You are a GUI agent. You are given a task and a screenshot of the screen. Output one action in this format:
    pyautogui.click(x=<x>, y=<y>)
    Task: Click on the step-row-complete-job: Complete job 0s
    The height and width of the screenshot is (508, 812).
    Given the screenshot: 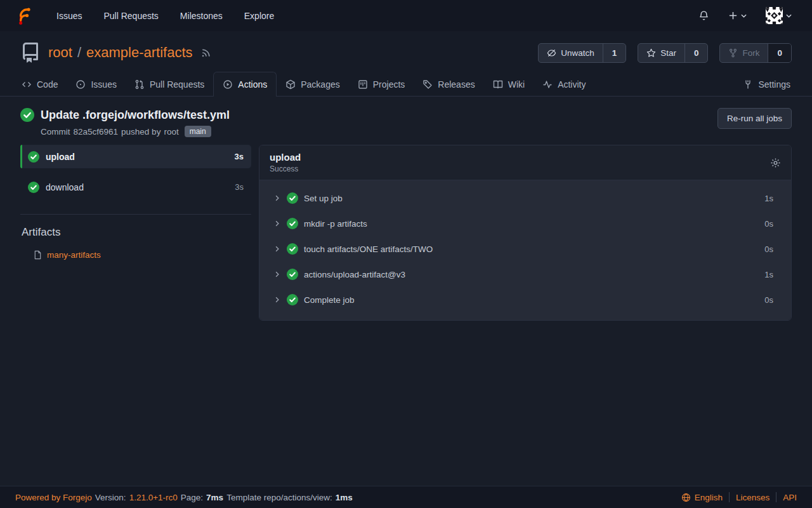 What is the action you would take?
    pyautogui.click(x=525, y=300)
    